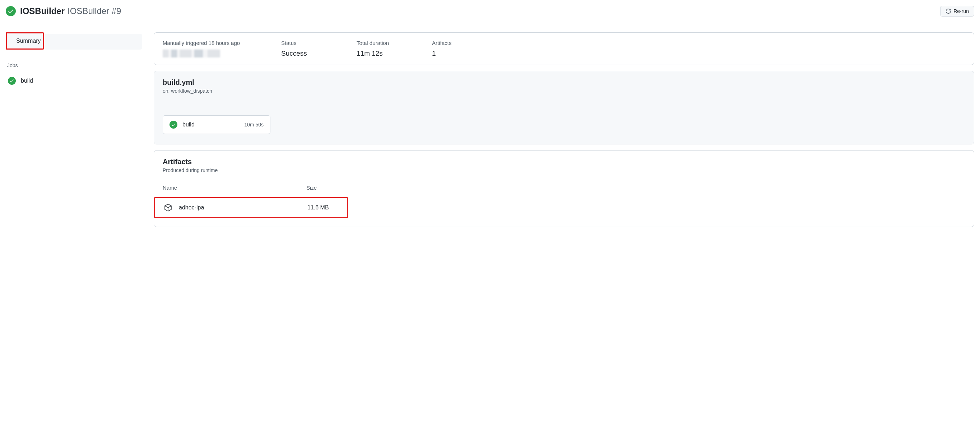  Describe the element at coordinates (208, 43) in the screenshot. I see `trigger-label: Manually triggered 18 hours ago` at that location.